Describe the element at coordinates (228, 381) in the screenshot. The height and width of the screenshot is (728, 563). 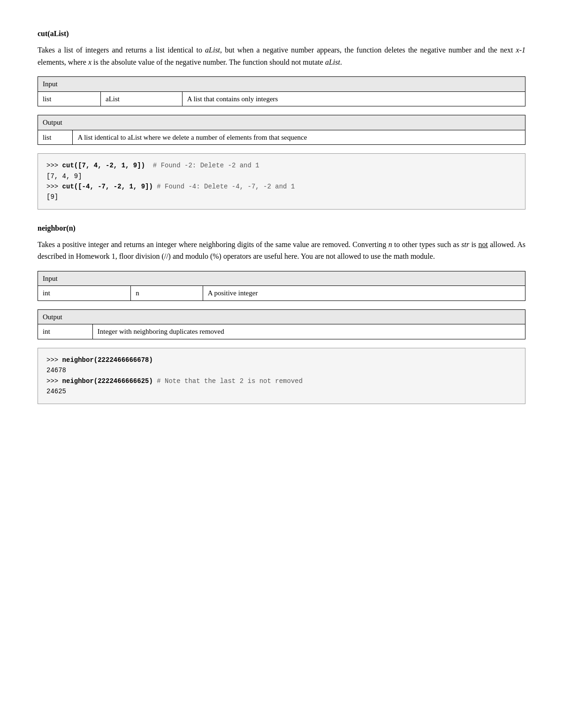
I see `neighbor-code-comment-2: # Note that the last 2 is not removed` at that location.